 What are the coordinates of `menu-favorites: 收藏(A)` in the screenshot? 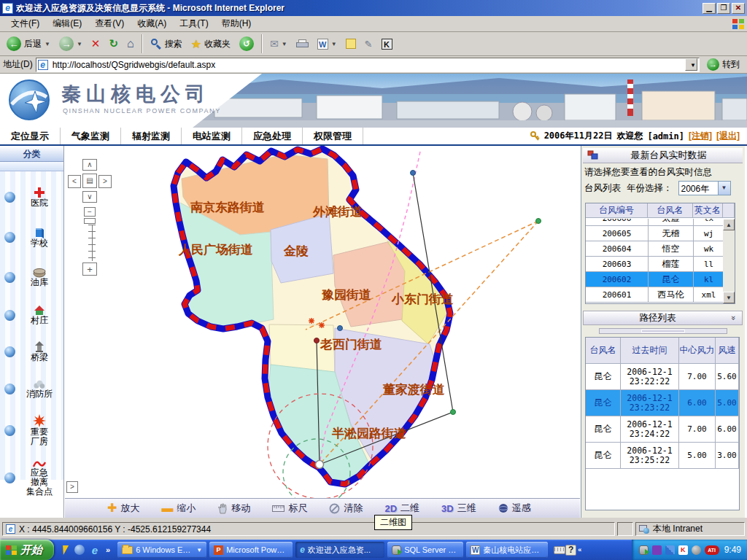 It's located at (152, 23).